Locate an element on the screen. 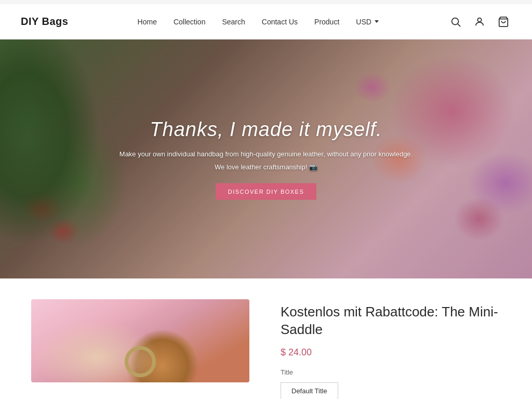  nav-search: Search is located at coordinates (233, 22).